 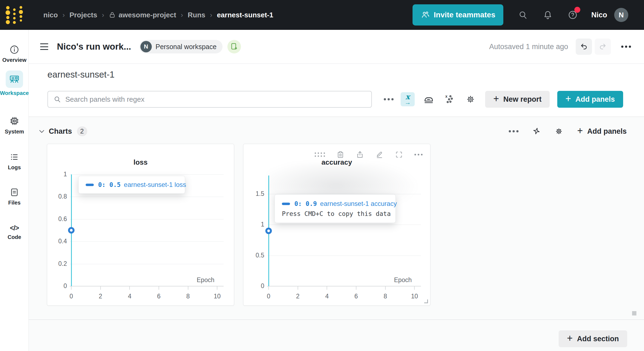 What do you see at coordinates (155, 185) in the screenshot?
I see `loss-tooltip-series: earnest-sunset-1 loss` at bounding box center [155, 185].